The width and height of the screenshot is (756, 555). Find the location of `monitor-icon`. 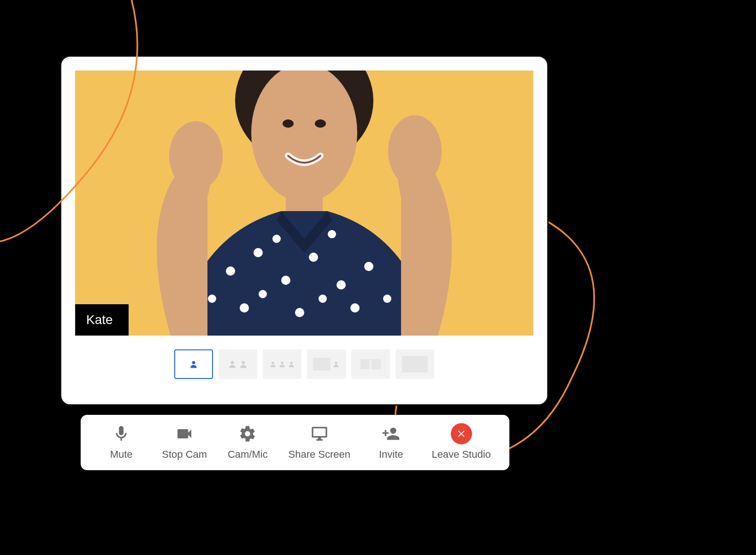

monitor-icon is located at coordinates (319, 434).